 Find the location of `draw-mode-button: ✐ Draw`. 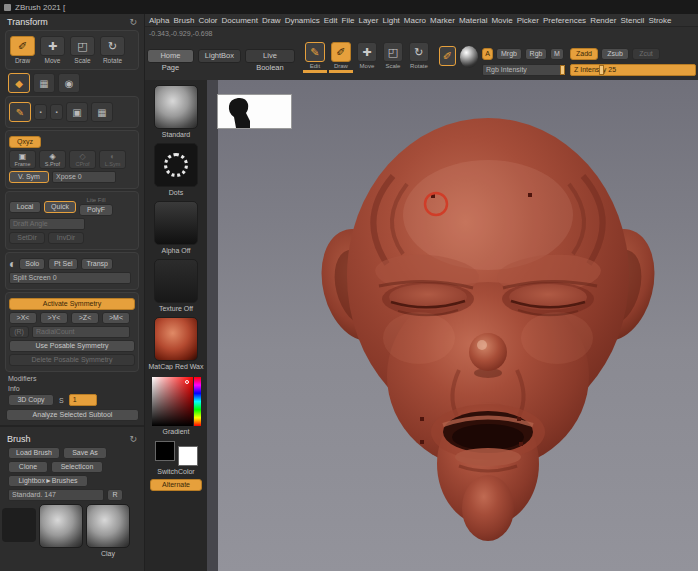

draw-mode-button: ✐ Draw is located at coordinates (341, 58).